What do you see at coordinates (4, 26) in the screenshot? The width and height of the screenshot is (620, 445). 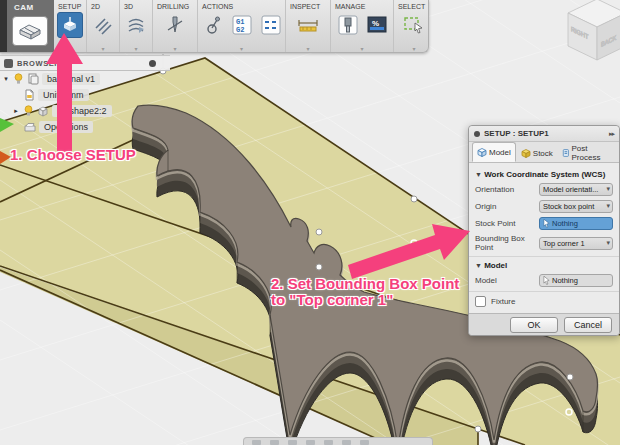 I see `app-edge-strip` at bounding box center [4, 26].